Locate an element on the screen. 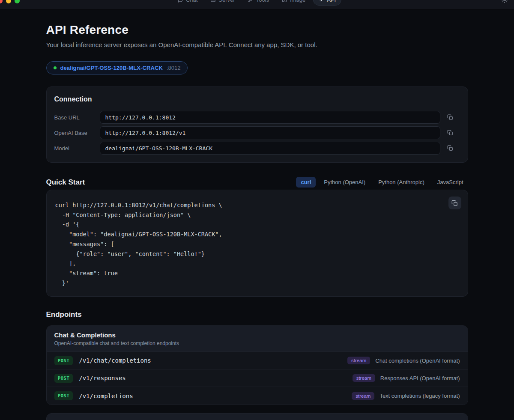 This screenshot has width=514, height=420. endpoint-path: /v1/completions is located at coordinates (106, 396).